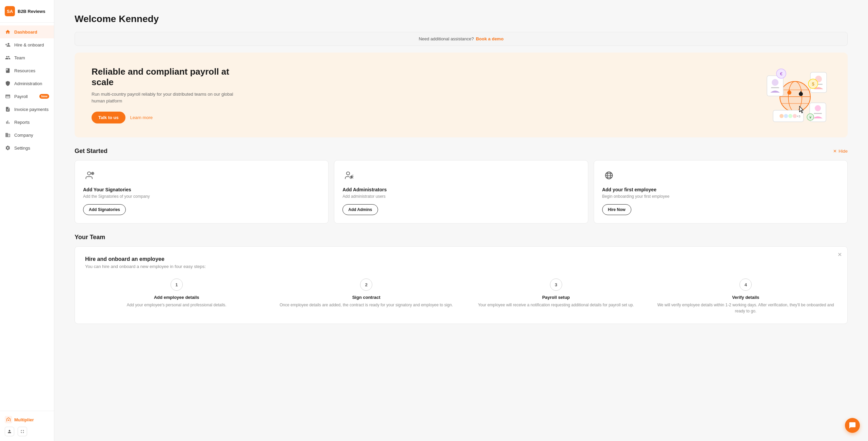 The width and height of the screenshot is (868, 441). I want to click on svg-text: +3, so click(798, 116).